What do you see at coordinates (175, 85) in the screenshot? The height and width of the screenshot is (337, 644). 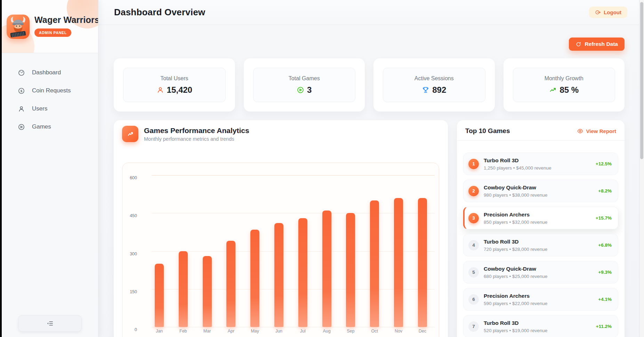 I see `stat-card: Total Users15,420` at bounding box center [175, 85].